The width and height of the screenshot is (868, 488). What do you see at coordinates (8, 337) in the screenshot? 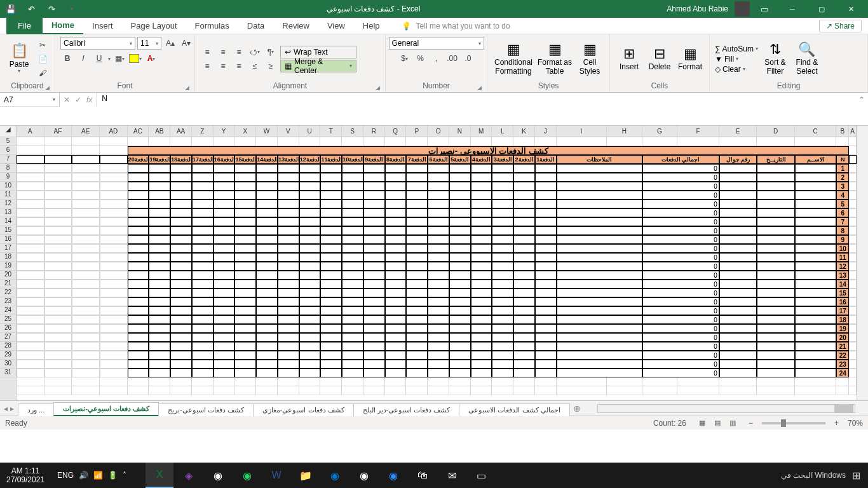
I see `row-header: 27` at bounding box center [8, 337].